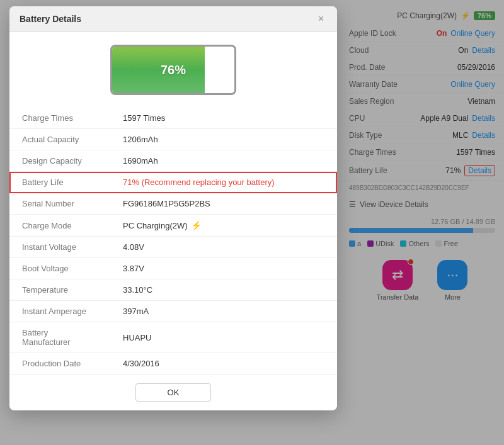  Describe the element at coordinates (173, 312) in the screenshot. I see `table-row-instant-amperage: Instant Amperage397mA` at that location.